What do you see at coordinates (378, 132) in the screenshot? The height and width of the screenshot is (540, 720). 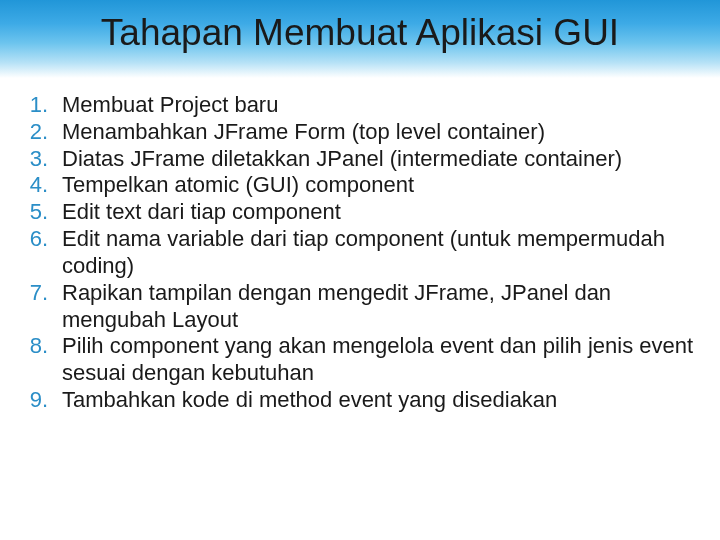 I see `list-text: Menambahkan JFrame Form (top level conta…` at bounding box center [378, 132].